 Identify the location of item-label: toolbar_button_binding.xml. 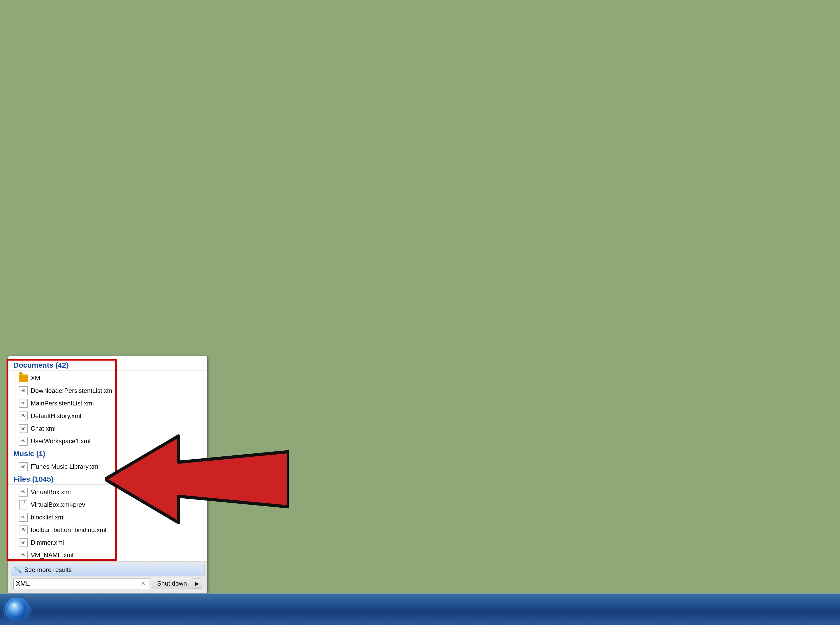
(68, 530).